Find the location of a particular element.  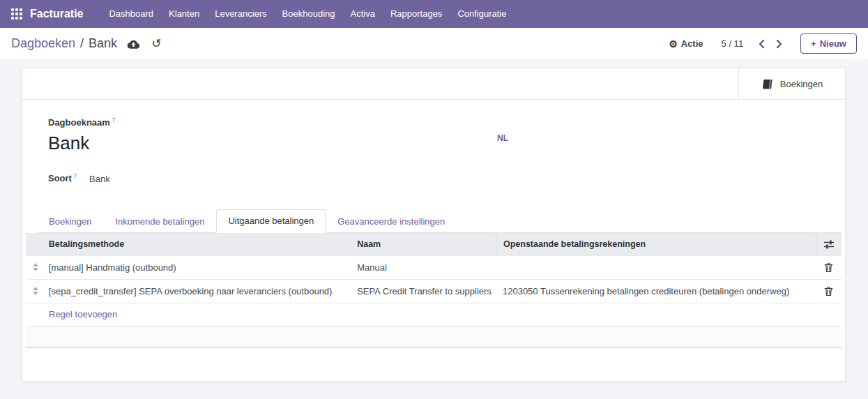

handle-column-header is located at coordinates (36, 244).